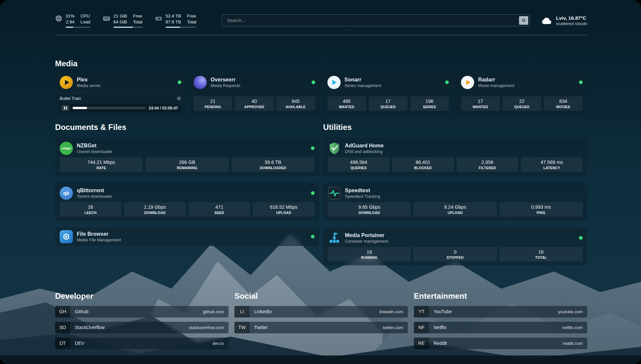 Image resolution: width=641 pixels, height=364 pixels. I want to click on stat-box: 945 AVAILABLE, so click(296, 104).